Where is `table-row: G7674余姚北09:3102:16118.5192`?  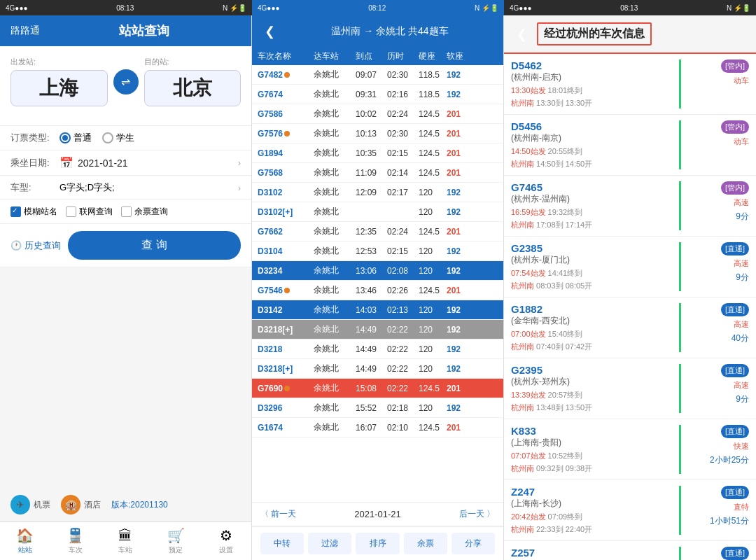 table-row: G7674余姚北09:3102:16118.5192 is located at coordinates (378, 94).